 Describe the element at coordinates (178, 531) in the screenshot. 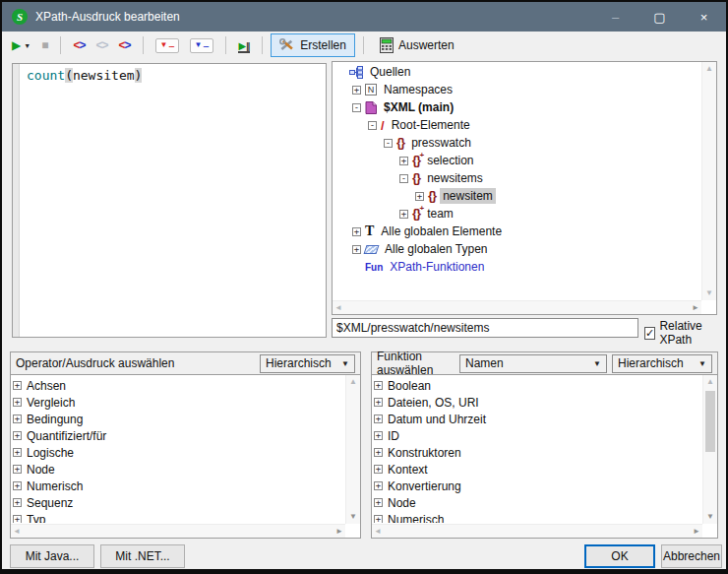

I see `operator-horizontal-scrollbar: ◄ ►` at that location.